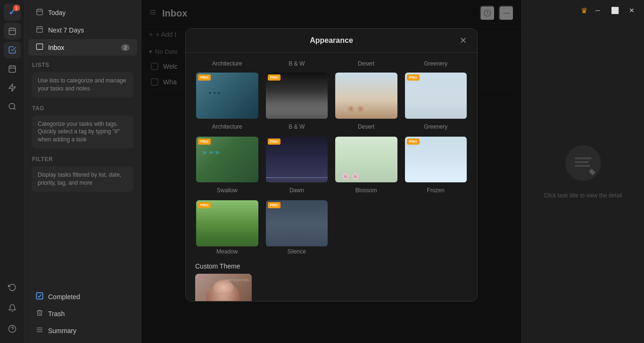 The image size is (644, 343). What do you see at coordinates (56, 48) in the screenshot?
I see `sidebar-inbox-label: Inbox` at bounding box center [56, 48].